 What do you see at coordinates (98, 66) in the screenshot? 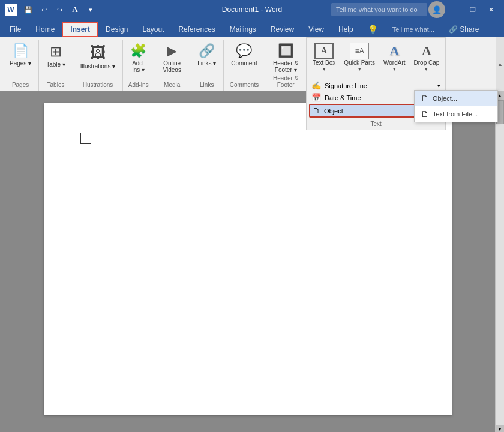
I see `illustrations-label: Illustrations ▾` at bounding box center [98, 66].